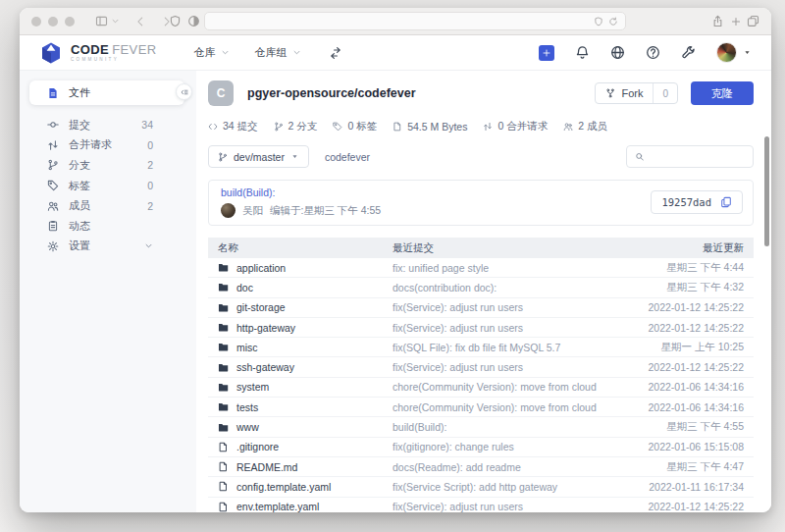  What do you see at coordinates (665, 93) in the screenshot?
I see `fork-count: 0` at bounding box center [665, 93].